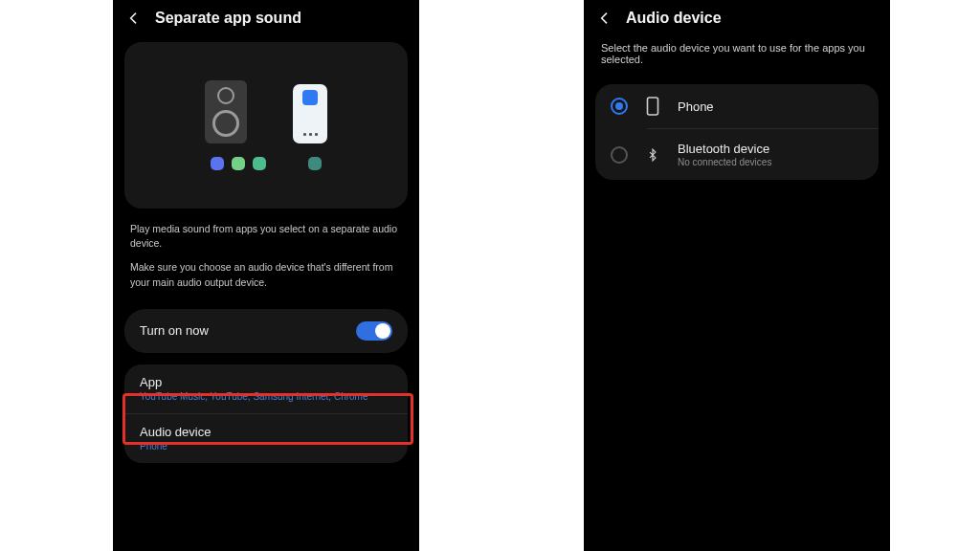  I want to click on toggle-label: Turn on now, so click(174, 331).